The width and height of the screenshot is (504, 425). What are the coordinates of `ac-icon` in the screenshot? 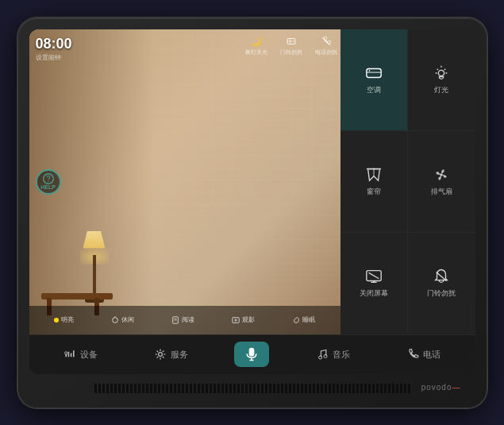 It's located at (374, 73).